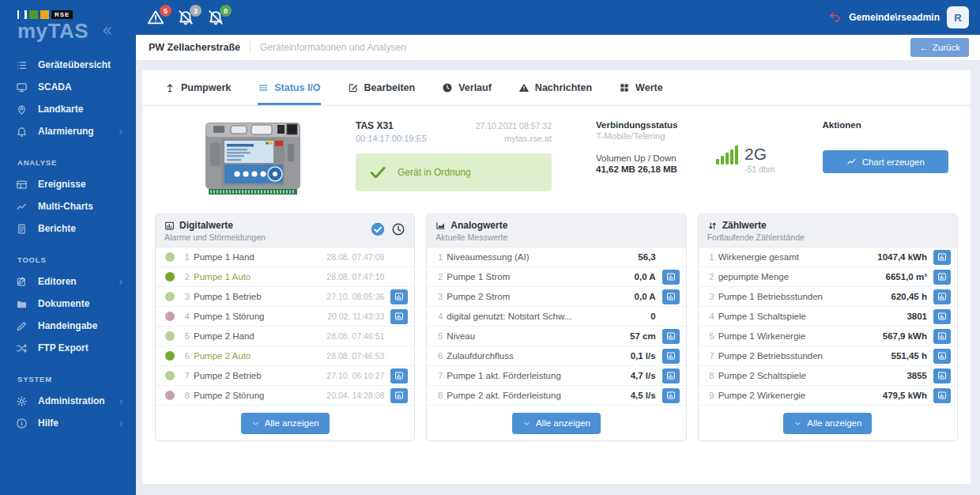  I want to click on bell-slash-icon: 0, so click(217, 17).